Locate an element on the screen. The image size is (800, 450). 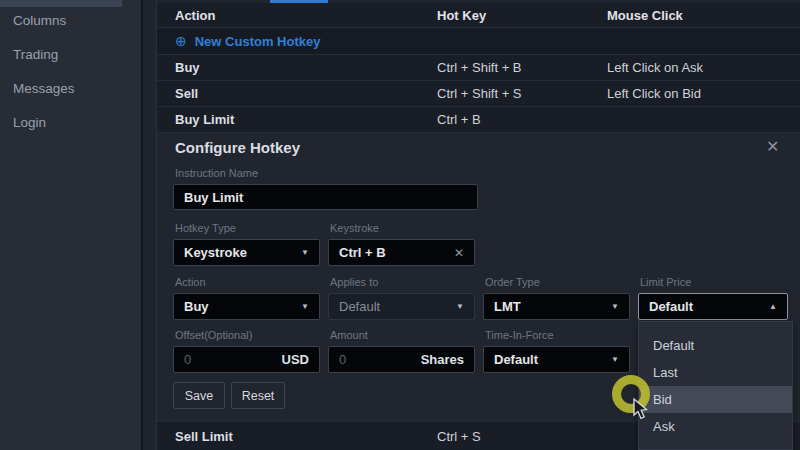
menu-option-ask: Ask is located at coordinates (716, 426).